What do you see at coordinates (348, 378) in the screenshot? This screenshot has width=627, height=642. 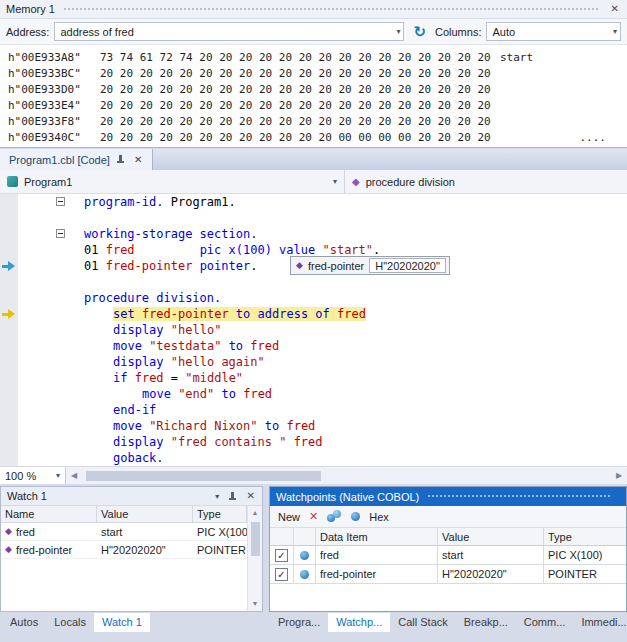 I see `code-text: if fred = "middle"` at bounding box center [348, 378].